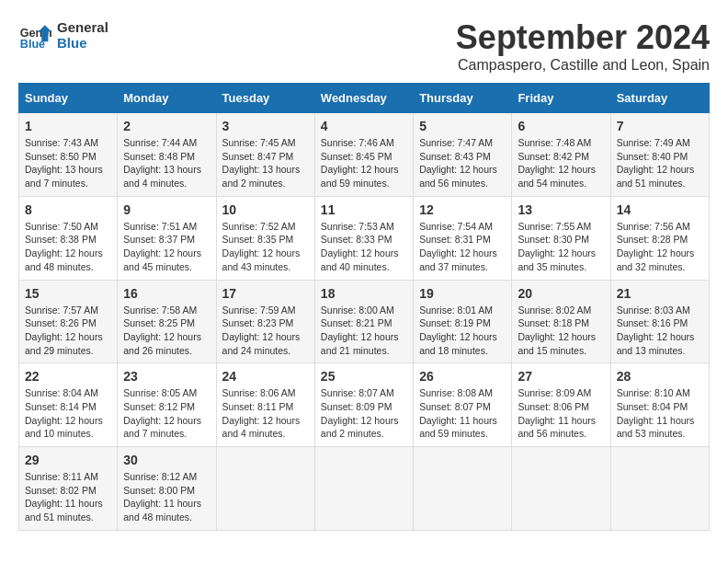 This screenshot has height=563, width=728. What do you see at coordinates (266, 247) in the screenshot?
I see `day-info: Sunrise: 7:52 AM Sunset: 8:35 PM Dayligh…` at bounding box center [266, 247].